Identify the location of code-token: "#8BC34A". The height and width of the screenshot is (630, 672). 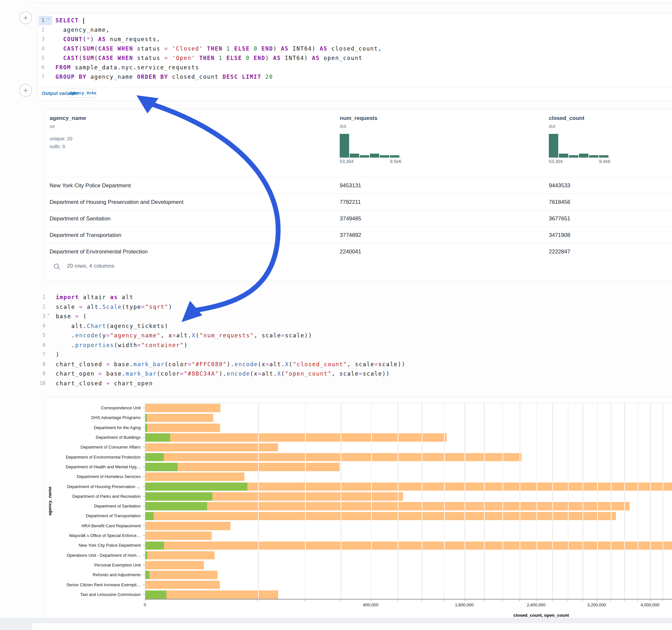
(201, 374).